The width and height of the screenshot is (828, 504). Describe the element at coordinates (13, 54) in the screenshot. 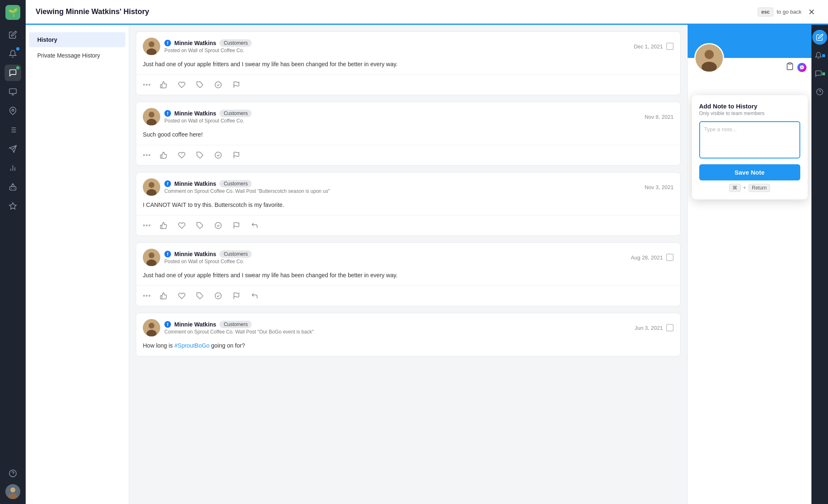

I see `sidebar-item-notifications` at that location.